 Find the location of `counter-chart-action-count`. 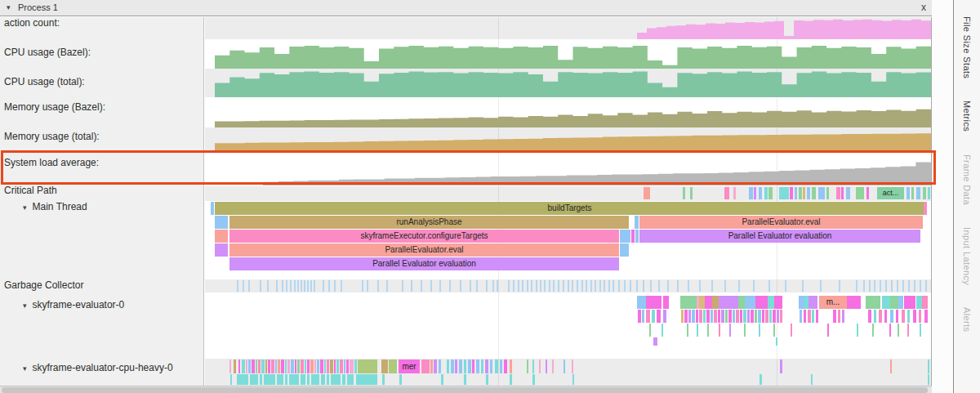

counter-chart-action-count is located at coordinates (784, 28).